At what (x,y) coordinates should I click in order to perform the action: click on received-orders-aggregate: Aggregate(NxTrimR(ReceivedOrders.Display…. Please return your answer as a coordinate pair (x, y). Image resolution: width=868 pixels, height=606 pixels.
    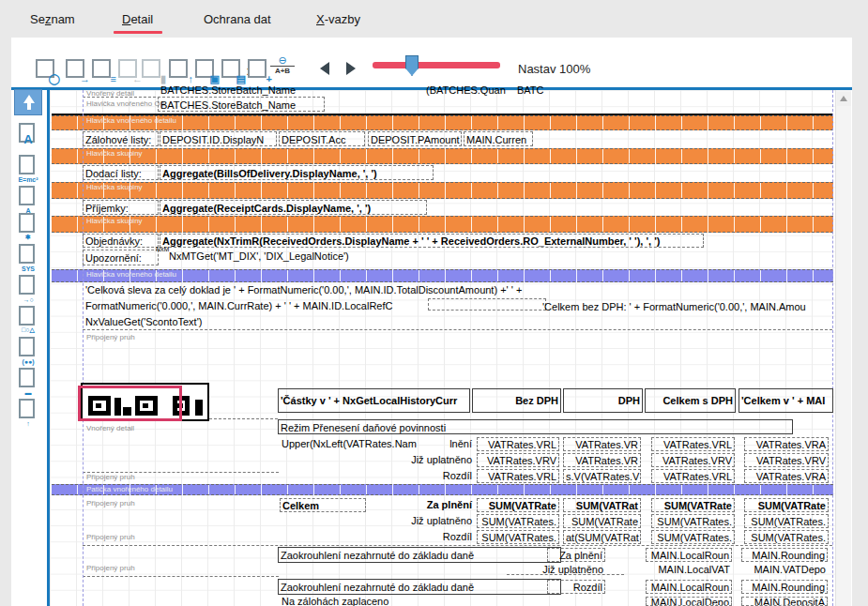
    Looking at the image, I should click on (432, 240).